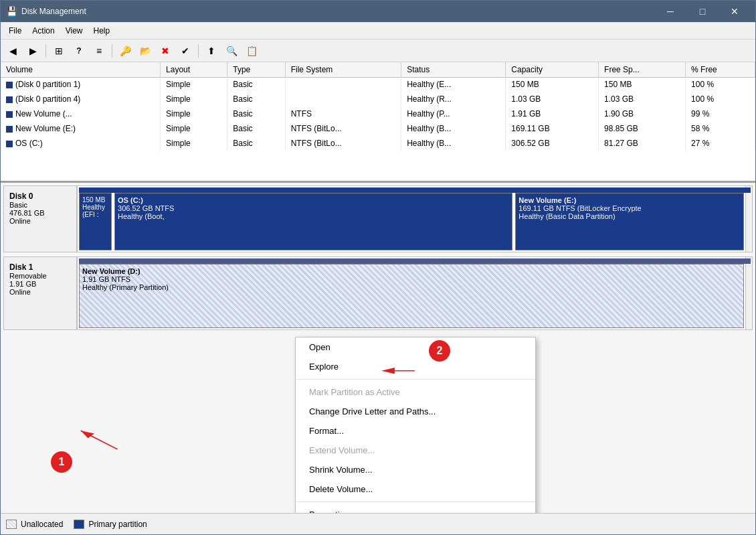  Describe the element at coordinates (378, 114) in the screenshot. I see `table-row: New Volume (... Simple Basic NTFS Health…` at that location.